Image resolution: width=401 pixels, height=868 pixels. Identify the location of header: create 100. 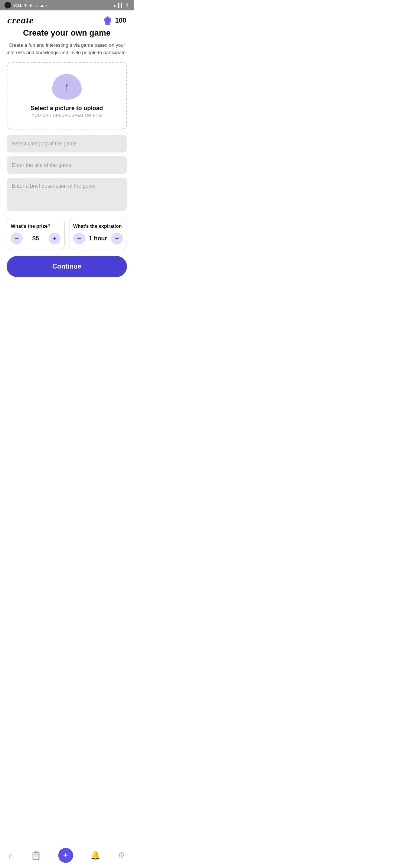
(67, 19).